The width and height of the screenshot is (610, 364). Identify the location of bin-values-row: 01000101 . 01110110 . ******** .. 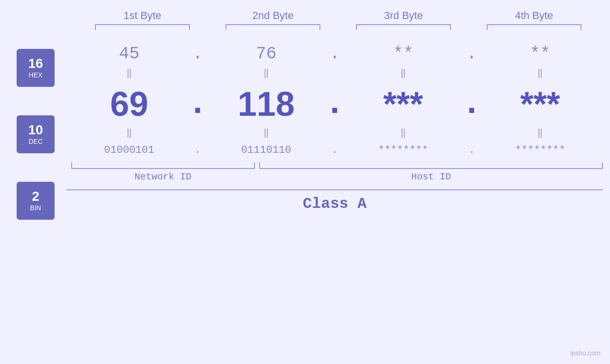
(335, 150).